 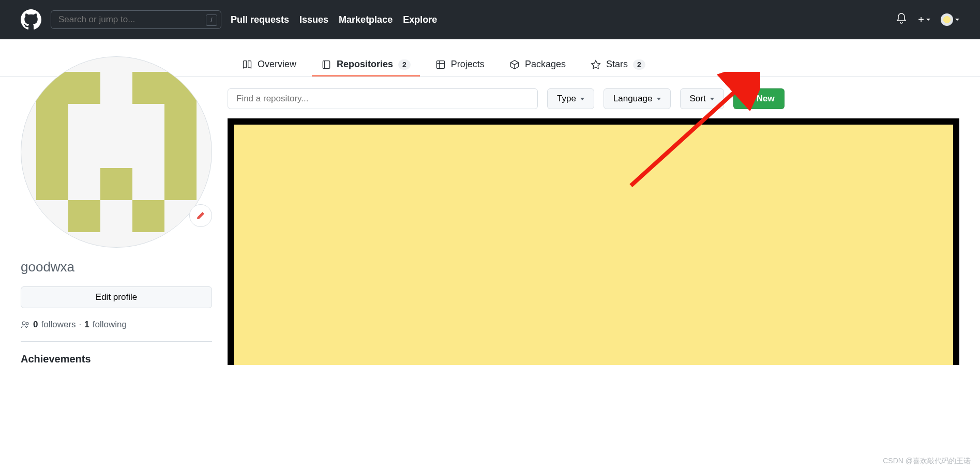 What do you see at coordinates (201, 216) in the screenshot?
I see `edit-avatar-button` at bounding box center [201, 216].